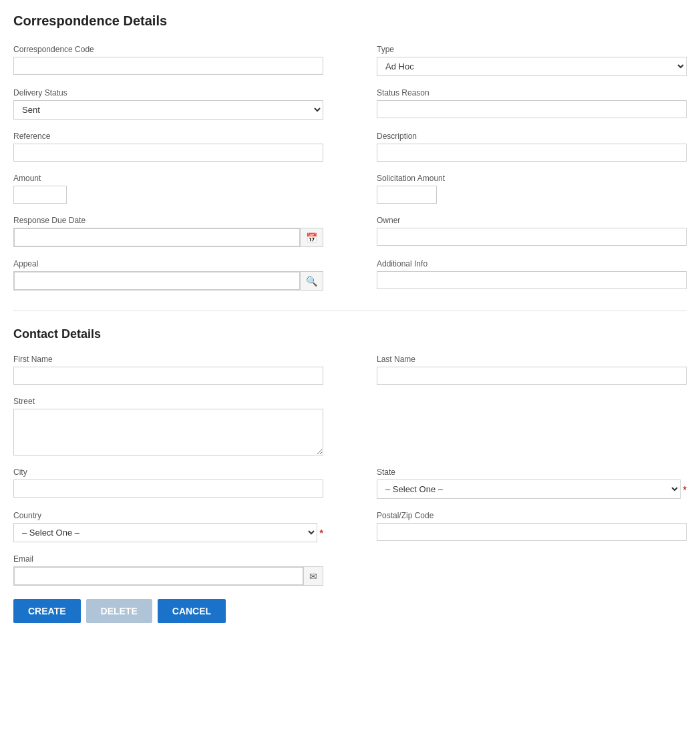 This screenshot has height=752, width=700. I want to click on state-select-wrapper: – Select One – *, so click(532, 489).